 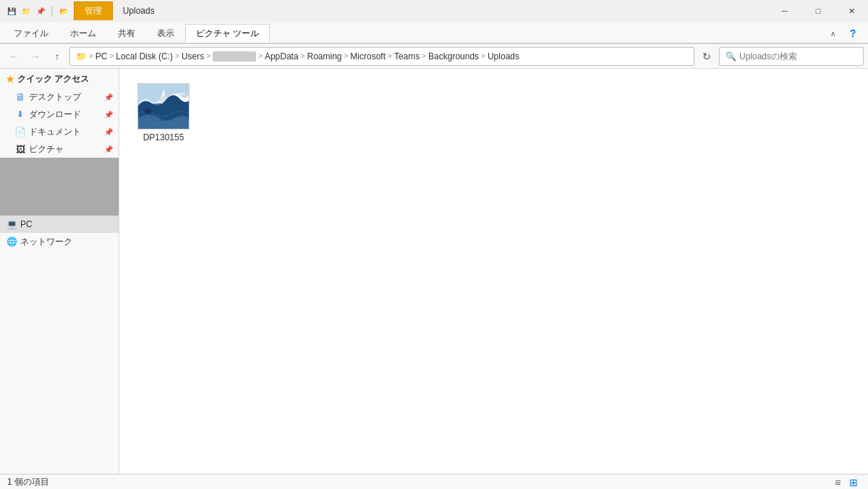 I want to click on sidebar: ★ クイック アクセス 🖥 デスクトップ 📌 ⬇ ダウンロード 📌 📄 ドキュメ…, so click(x=59, y=271).